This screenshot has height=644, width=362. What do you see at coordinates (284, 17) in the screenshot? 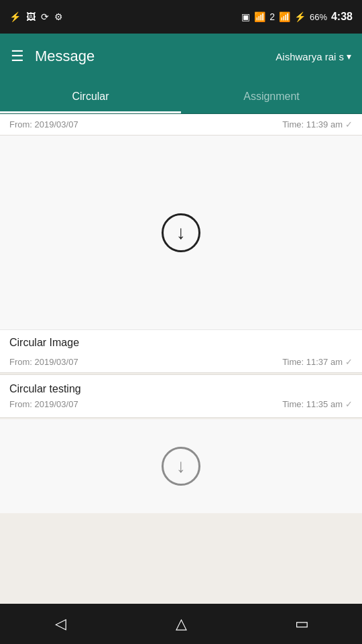
I see `signal-icon: 📶` at bounding box center [284, 17].